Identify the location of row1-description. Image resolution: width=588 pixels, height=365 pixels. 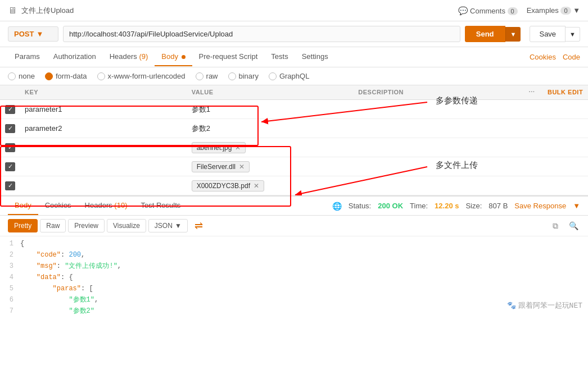
(437, 110).